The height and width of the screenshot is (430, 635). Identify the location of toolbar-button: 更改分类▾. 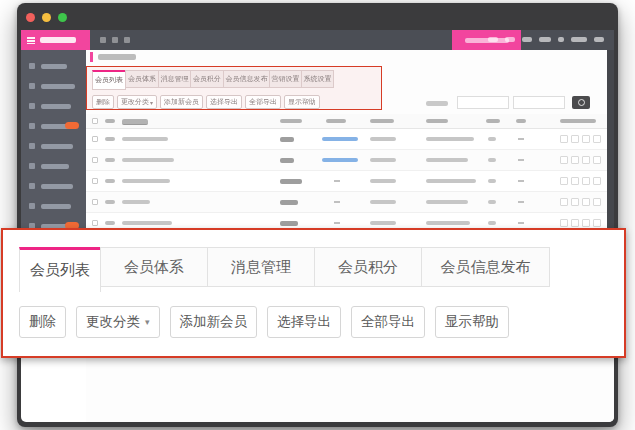
(118, 322).